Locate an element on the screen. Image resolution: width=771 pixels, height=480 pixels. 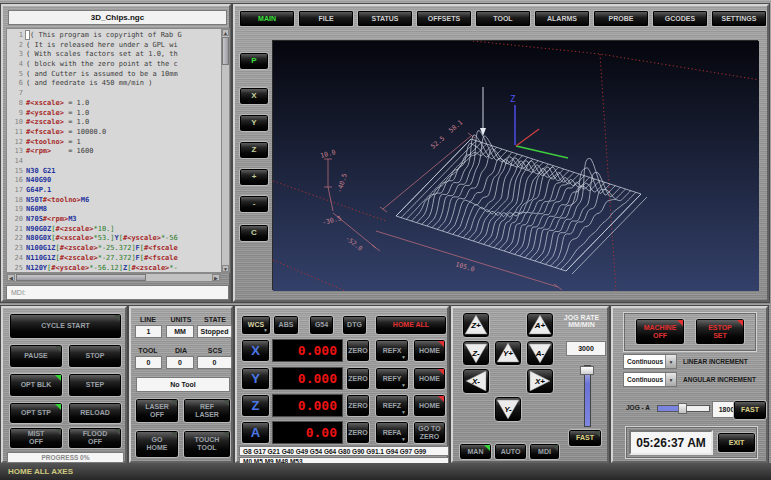
jog-y-minus-button: Y- is located at coordinates (508, 409).